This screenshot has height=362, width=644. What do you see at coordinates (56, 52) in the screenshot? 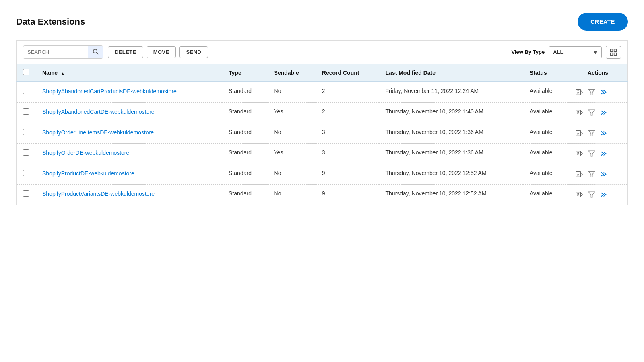
I see `search-input` at bounding box center [56, 52].